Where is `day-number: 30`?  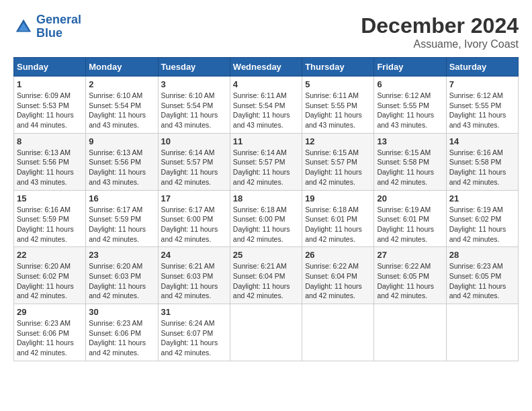 day-number: 30 is located at coordinates (122, 312).